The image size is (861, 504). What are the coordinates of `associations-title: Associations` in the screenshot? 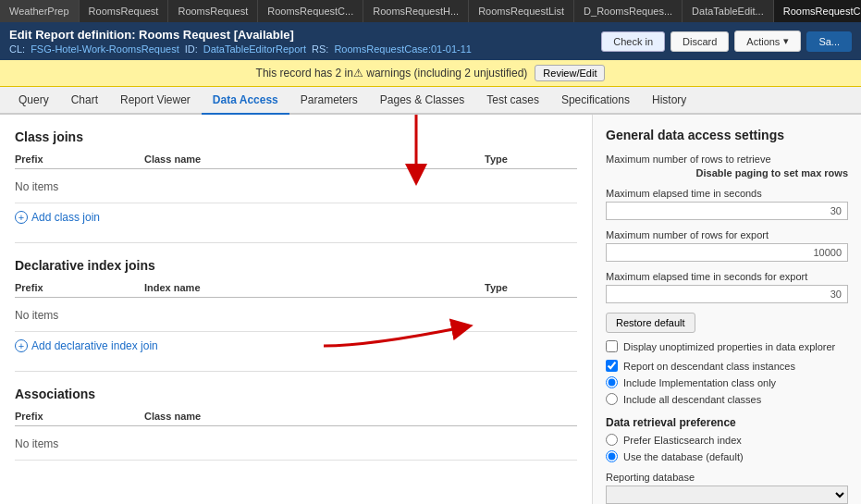 It's located at (296, 394).